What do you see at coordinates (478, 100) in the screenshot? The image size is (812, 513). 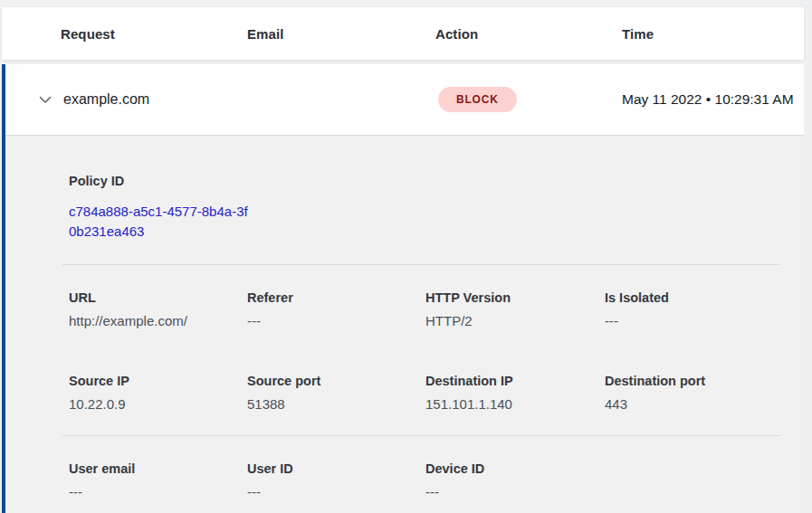 I see `action-block-badge: BLOCK` at bounding box center [478, 100].